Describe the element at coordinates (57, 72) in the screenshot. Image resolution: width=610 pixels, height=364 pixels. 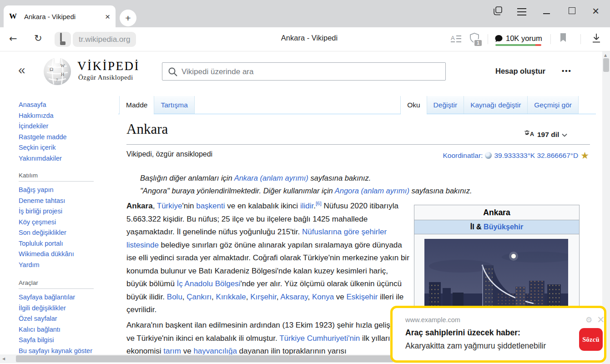
I see `wikipedia-logo: Ω W H 7` at that location.